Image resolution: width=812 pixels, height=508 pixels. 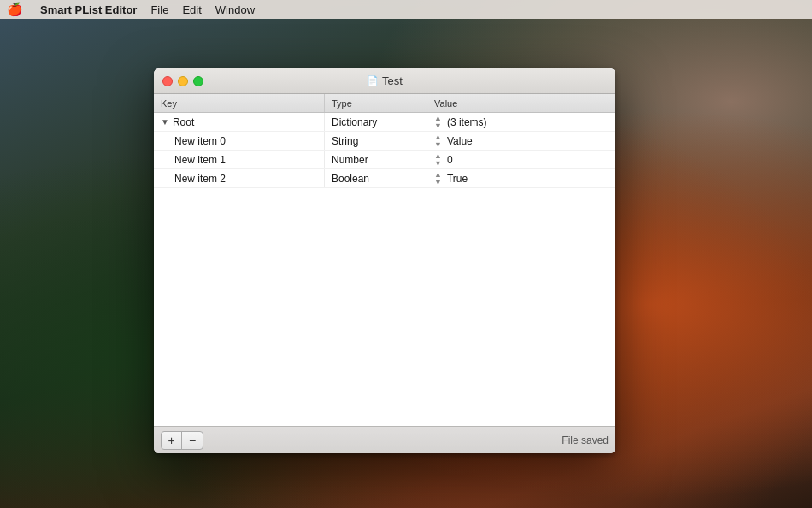 What do you see at coordinates (376, 103) in the screenshot?
I see `column-header-type: Type` at bounding box center [376, 103].